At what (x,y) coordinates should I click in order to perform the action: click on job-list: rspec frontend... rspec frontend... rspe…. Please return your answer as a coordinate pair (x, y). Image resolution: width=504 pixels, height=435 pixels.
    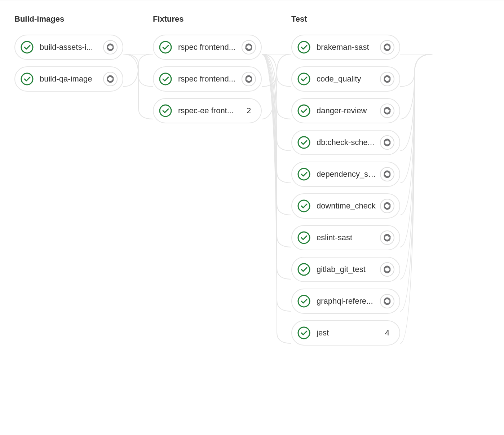
    Looking at the image, I should click on (207, 79).